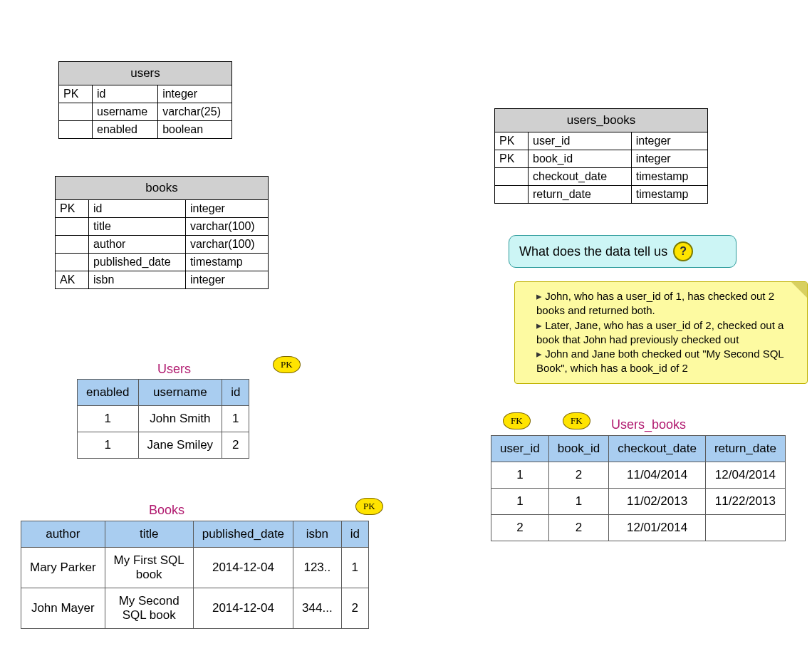  What do you see at coordinates (162, 226) in the screenshot?
I see `schema-row: titlevarchar(100)` at bounding box center [162, 226].